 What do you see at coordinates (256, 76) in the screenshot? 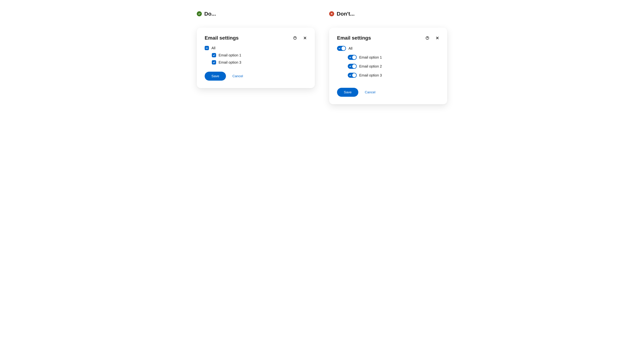
I see `do-card-footer: Save Cancel` at bounding box center [256, 76].